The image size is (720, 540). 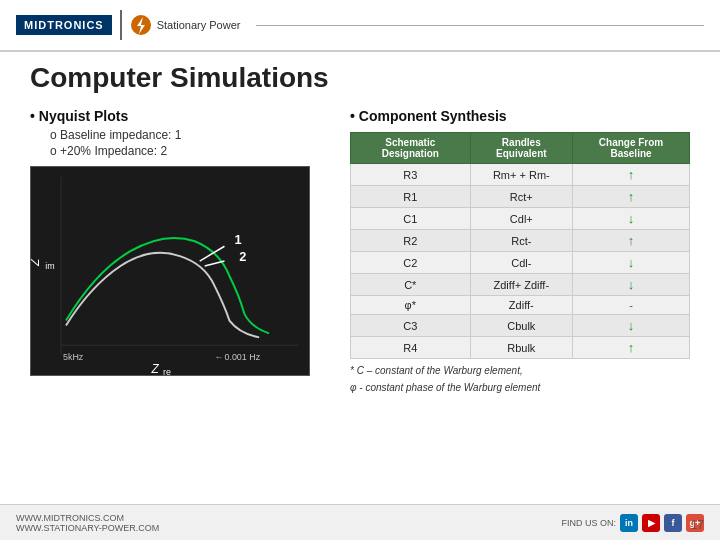 What do you see at coordinates (360, 522) in the screenshot?
I see `footer: WWW.MIDTRONICS.COM WWW.STATIONARY-POWER.…` at bounding box center [360, 522].